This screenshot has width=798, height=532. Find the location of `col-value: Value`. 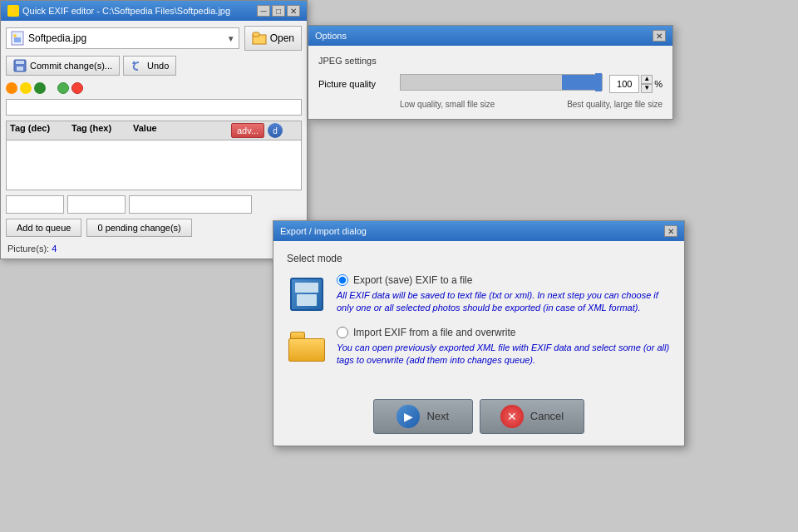

col-value: Value is located at coordinates (180, 131).